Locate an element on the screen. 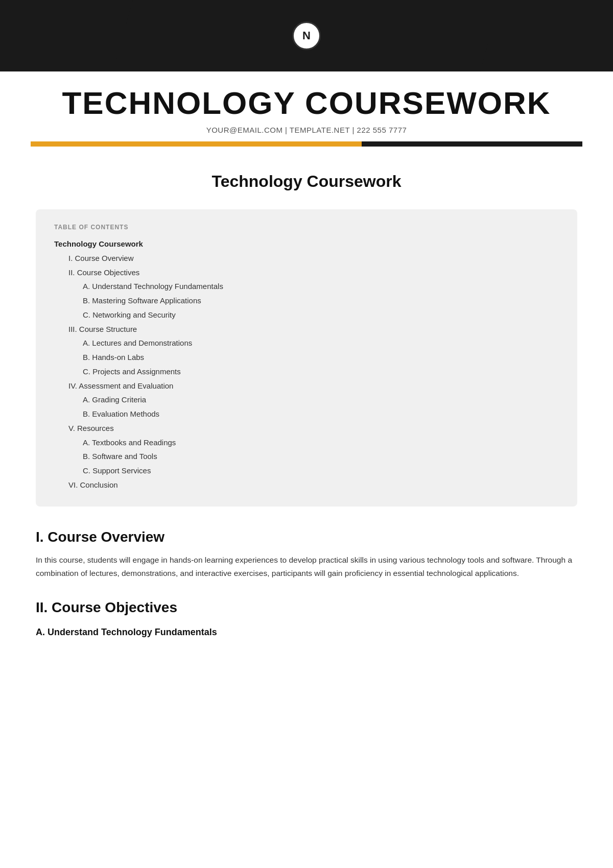 This screenshot has height=868, width=613. list-item: III. Course Structure is located at coordinates (306, 329).